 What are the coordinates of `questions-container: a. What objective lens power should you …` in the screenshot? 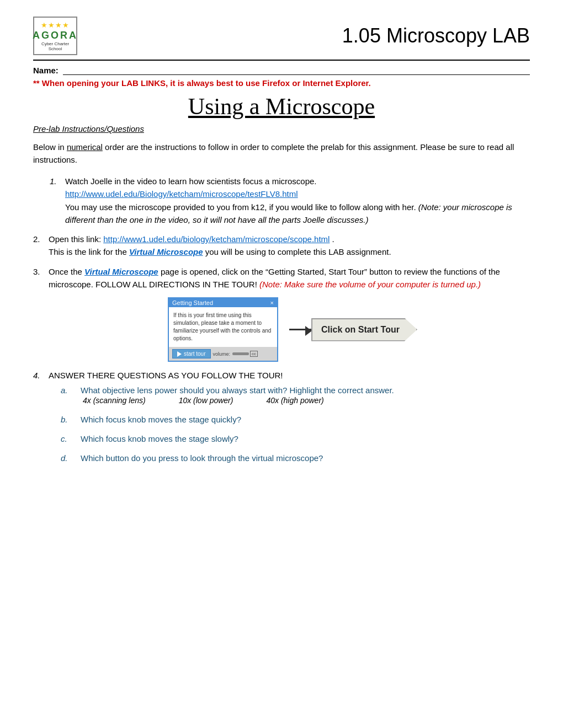 It's located at (295, 424).